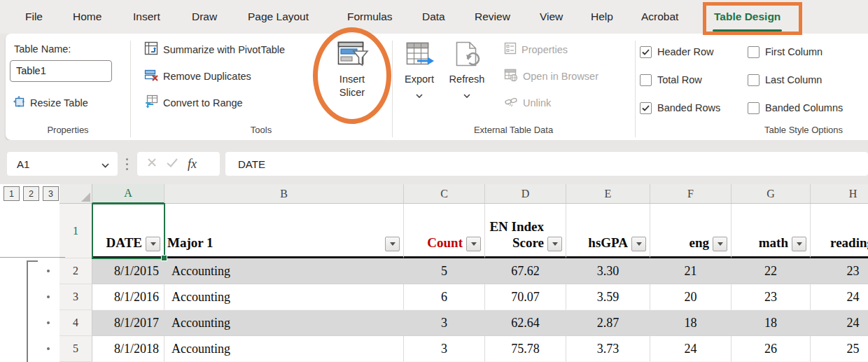 This screenshot has width=868, height=362. Describe the element at coordinates (686, 52) in the screenshot. I see `header-row-label: Header Row` at that location.